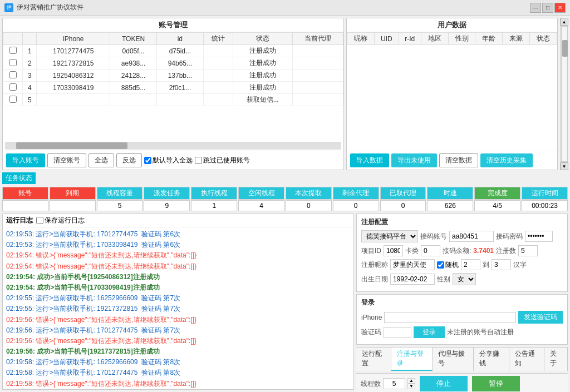 The height and width of the screenshot is (392, 570). What do you see at coordinates (285, 192) in the screenshot?
I see `task-section: 任务状态 账号到期线程容量派发任务执行线程空闲线程本次提取剩余代理已取代理时速完…` at bounding box center [285, 192].